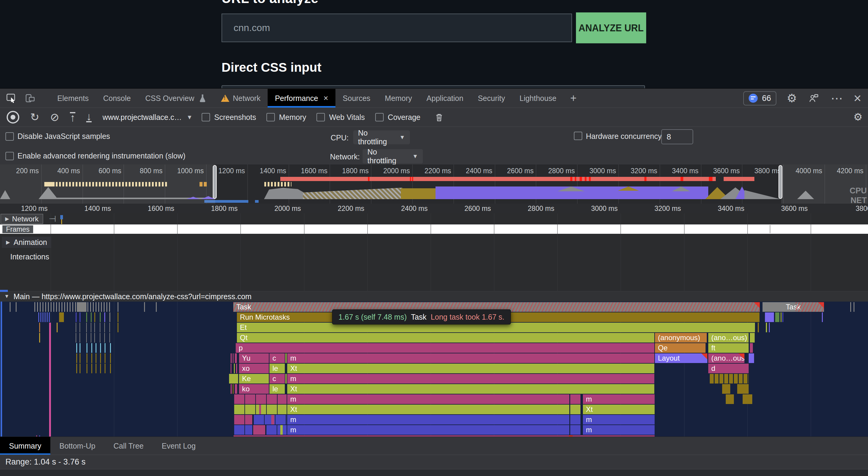 This screenshot has width=868, height=476. Describe the element at coordinates (326, 98) in the screenshot. I see `close-tab-icon: ×` at that location.